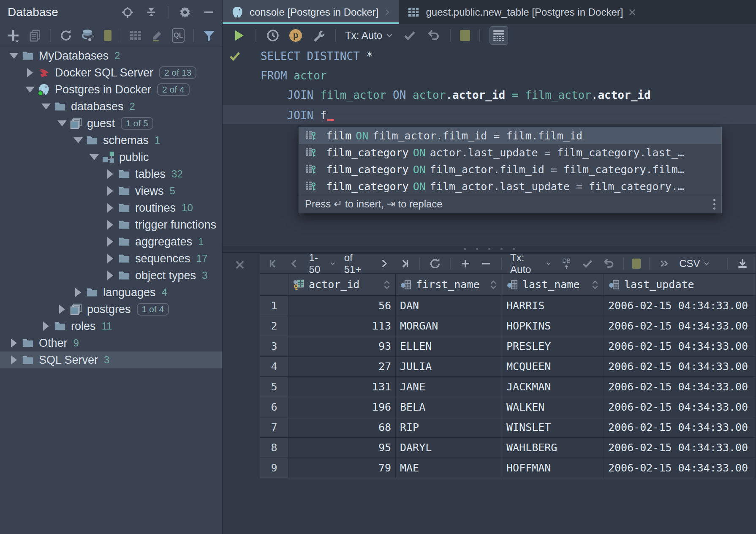  Describe the element at coordinates (449, 346) in the screenshot. I see `table-cell: ELLEN` at that location.